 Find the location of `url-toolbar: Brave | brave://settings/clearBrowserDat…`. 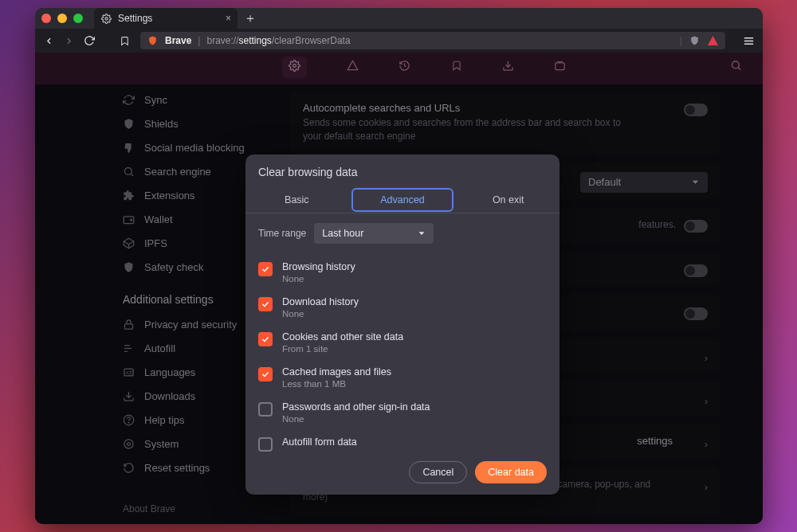

url-toolbar: Brave | brave://settings/clearBrowserDat… is located at coordinates (398, 41).